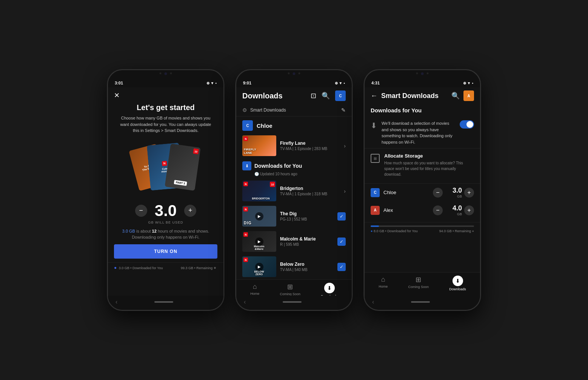  Describe the element at coordinates (454, 192) in the screenshot. I see `value-chloe: 3.0 GB` at that location.